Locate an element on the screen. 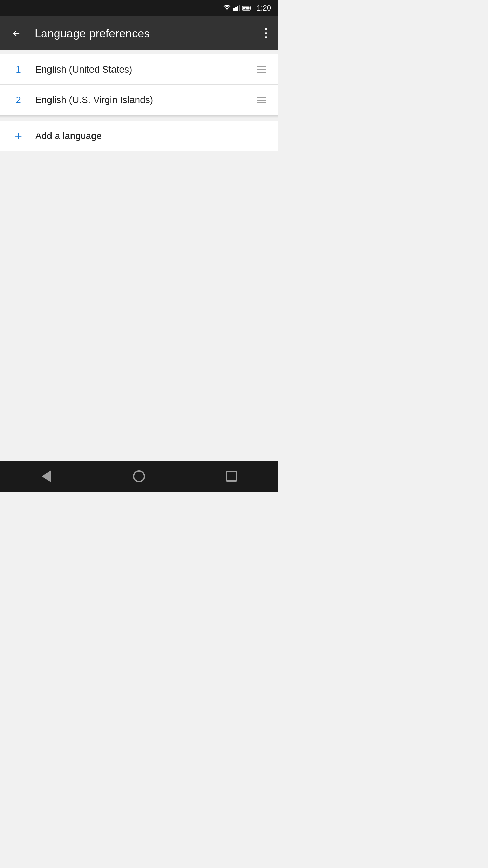 The image size is (488, 868). page-title: Language preferences is located at coordinates (143, 33).